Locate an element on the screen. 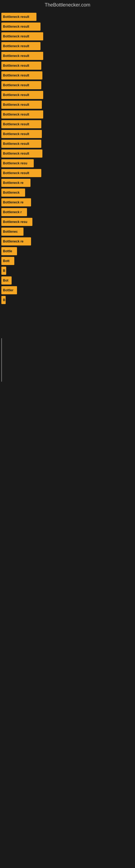  bar-label-23: Bottlenec is located at coordinates (10, 232).